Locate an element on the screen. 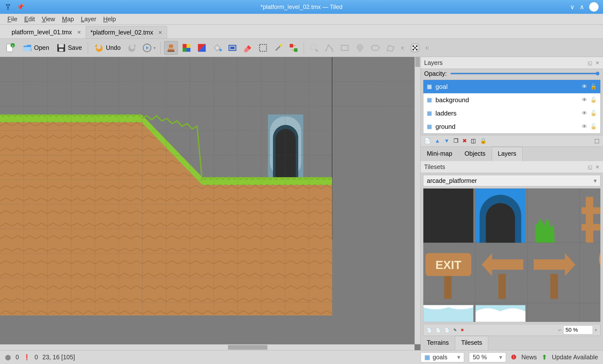 This screenshot has width=603, height=364. save-button: Save is located at coordinates (69, 48).